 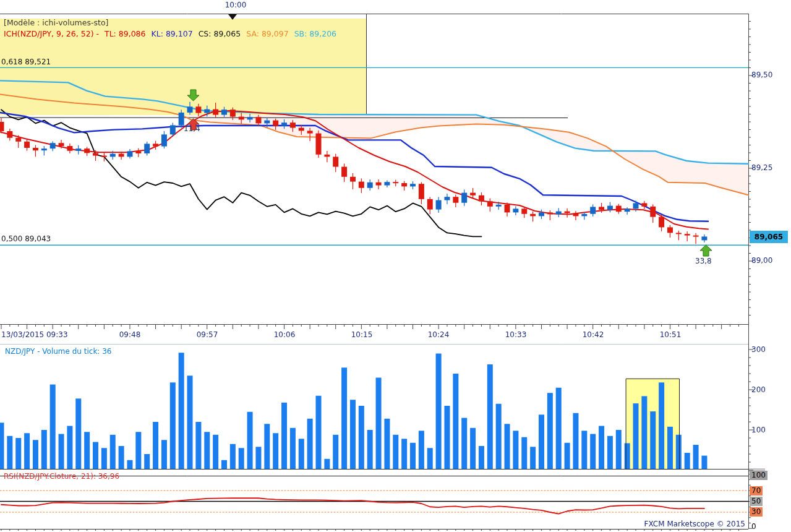 What do you see at coordinates (704, 261) in the screenshot?
I see `signal-value-annotation: 33,8` at bounding box center [704, 261].